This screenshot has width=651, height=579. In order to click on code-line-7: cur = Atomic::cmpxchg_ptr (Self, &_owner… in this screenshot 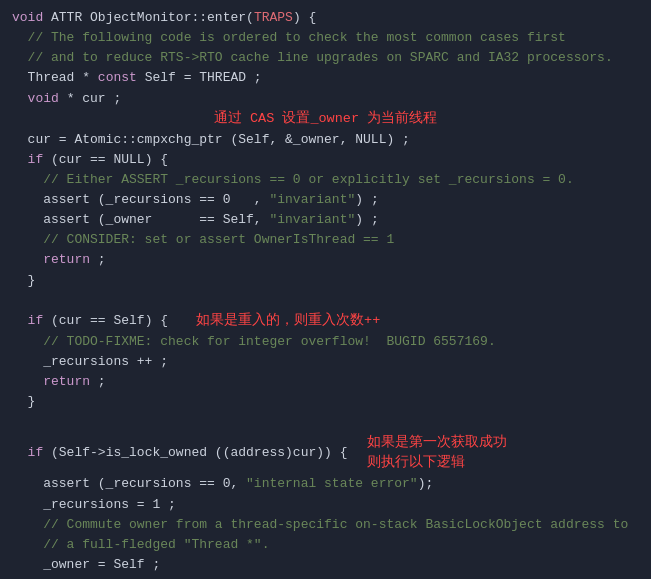, I will do `click(326, 140)`.